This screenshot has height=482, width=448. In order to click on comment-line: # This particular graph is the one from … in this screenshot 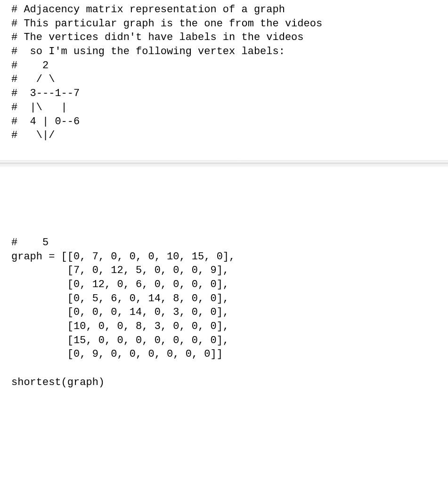, I will do `click(167, 24)`.